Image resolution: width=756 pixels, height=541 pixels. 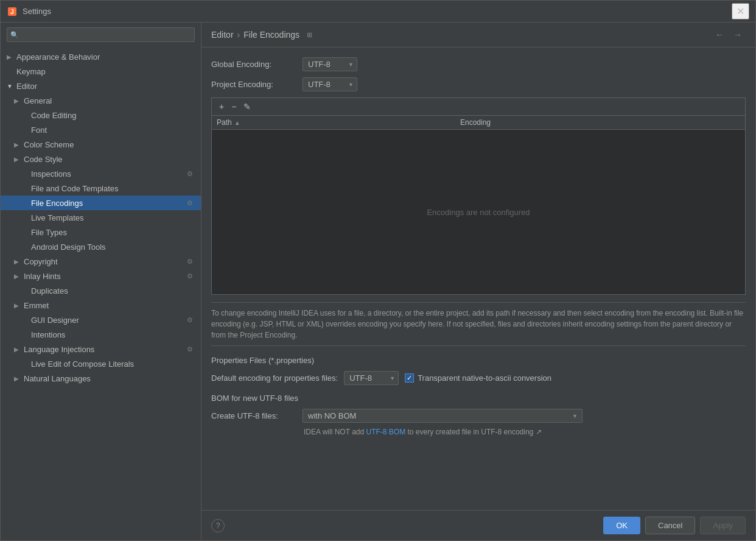 I want to click on properties-section-title: Properties Files (*.properties), so click(x=478, y=361).